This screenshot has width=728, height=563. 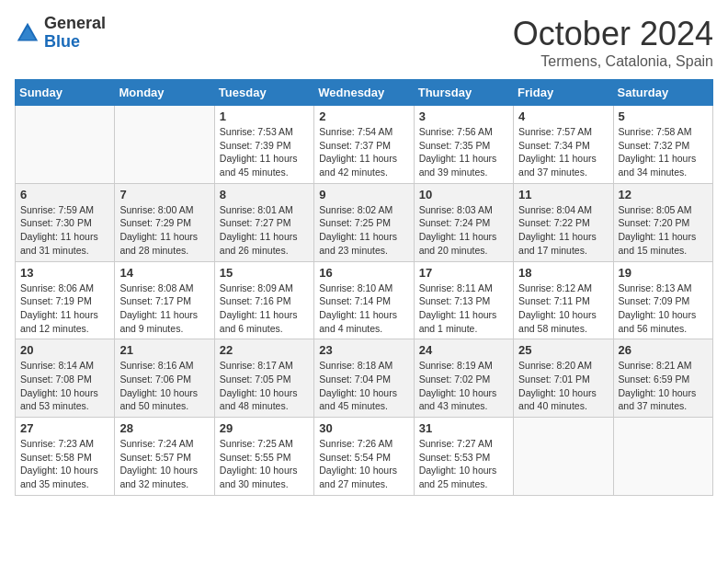 What do you see at coordinates (613, 62) in the screenshot?
I see `location-title: Termens, Catalonia, Spain` at bounding box center [613, 62].